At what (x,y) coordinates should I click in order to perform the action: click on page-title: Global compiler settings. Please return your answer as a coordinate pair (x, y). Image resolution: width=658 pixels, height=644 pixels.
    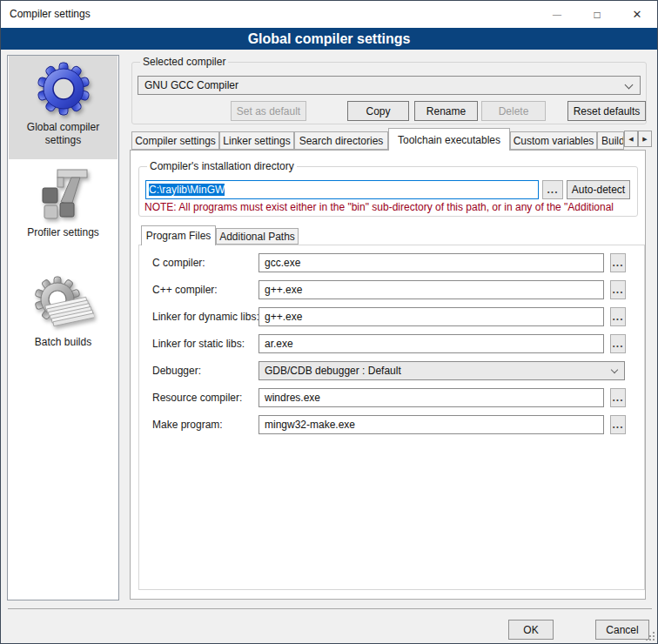
    Looking at the image, I should click on (329, 38).